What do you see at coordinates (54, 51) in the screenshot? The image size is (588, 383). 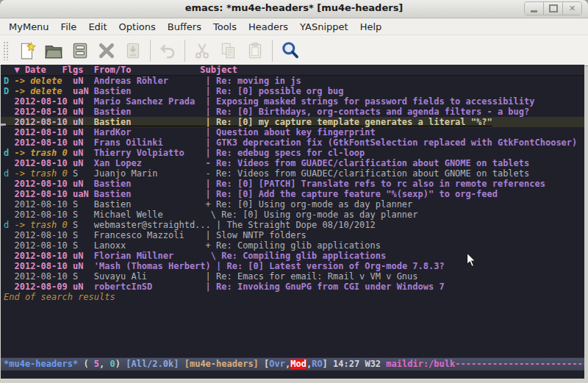 I see `open-folder-icon` at bounding box center [54, 51].